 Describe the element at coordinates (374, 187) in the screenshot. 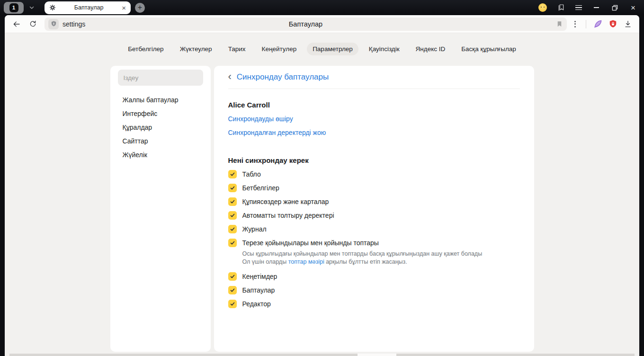

I see `sync-item-row: Бетбелгілер` at that location.